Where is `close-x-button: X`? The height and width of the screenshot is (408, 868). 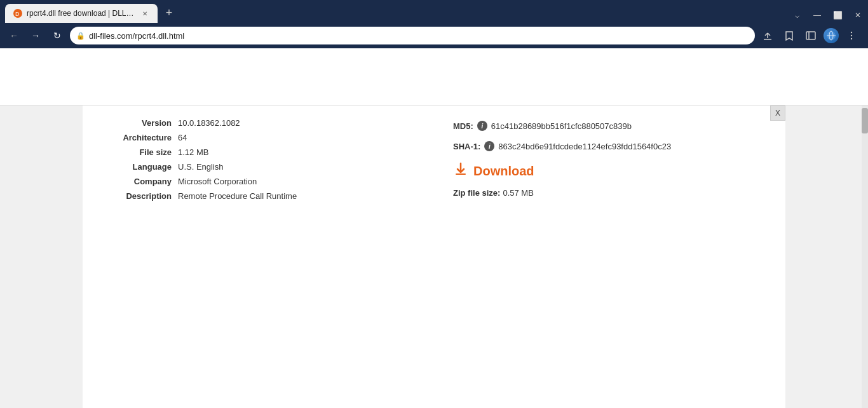
close-x-button: X is located at coordinates (778, 113).